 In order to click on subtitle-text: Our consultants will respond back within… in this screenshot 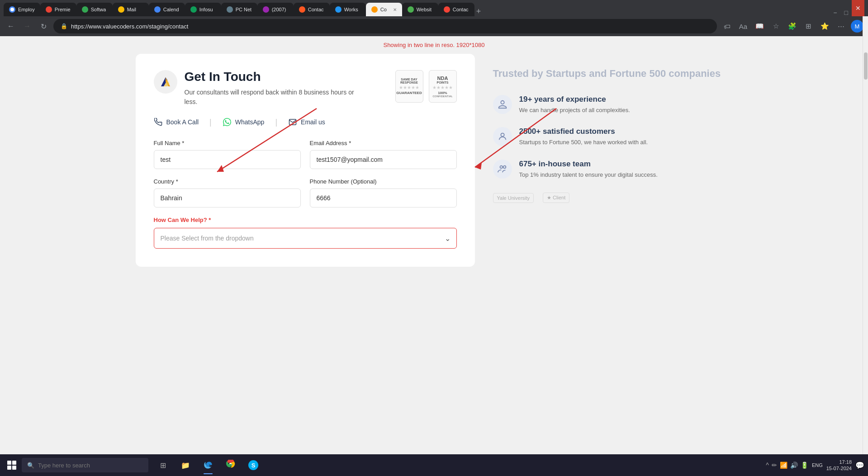, I will do `click(270, 97)`.